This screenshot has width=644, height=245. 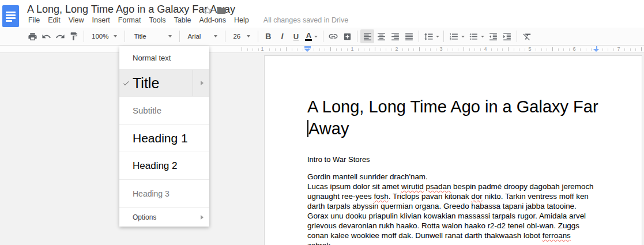 I want to click on font-size-select: 26, so click(x=242, y=36).